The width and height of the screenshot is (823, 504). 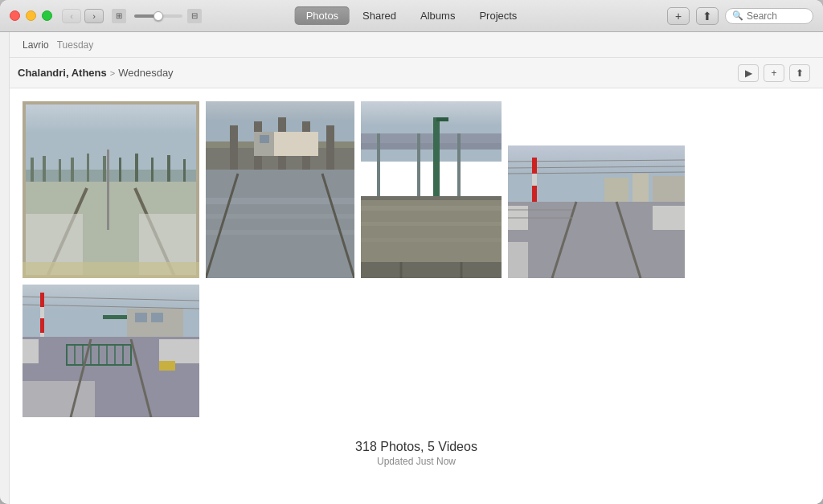 I want to click on tab-albums: Albums, so click(x=437, y=16).